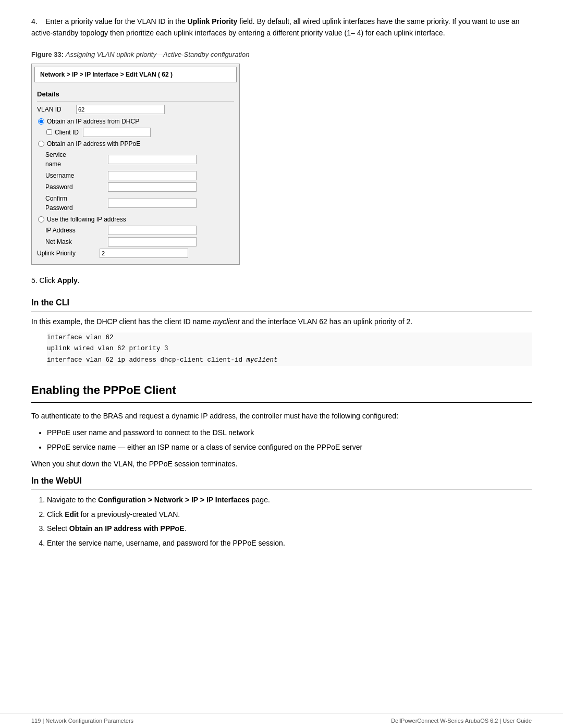 The image size is (563, 728). Describe the element at coordinates (93, 121) in the screenshot. I see `radio-dhcp-label: Obtain an IP address from DHCP` at that location.